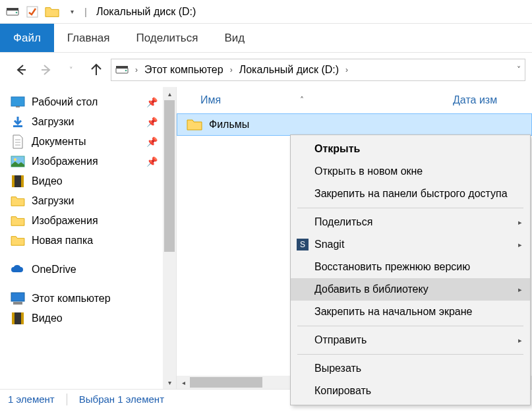 The width and height of the screenshot is (532, 412). What do you see at coordinates (340, 340) in the screenshot?
I see `ctx-label: Отправить` at bounding box center [340, 340].